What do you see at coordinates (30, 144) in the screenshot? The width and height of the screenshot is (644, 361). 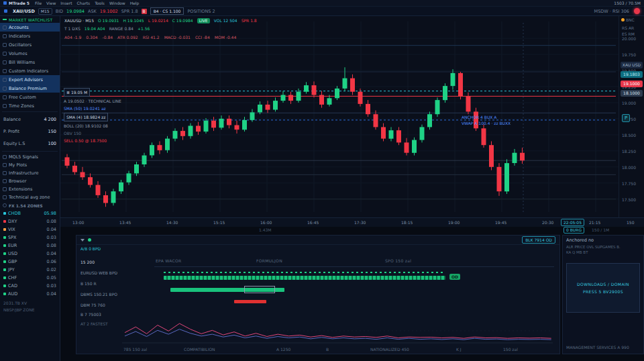 I see `account-row: Equity L.S100` at bounding box center [30, 144].